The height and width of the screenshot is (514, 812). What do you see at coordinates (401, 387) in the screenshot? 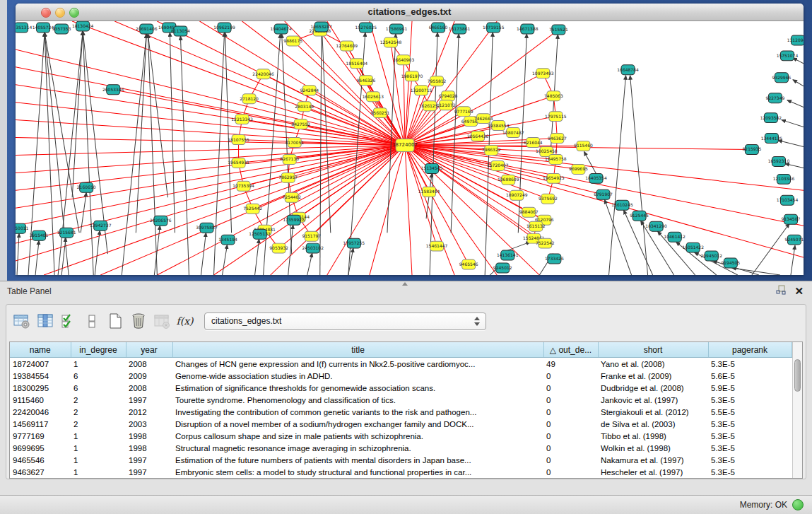
I see `table-row: 1830029562008Estimation of significance …` at bounding box center [401, 387].